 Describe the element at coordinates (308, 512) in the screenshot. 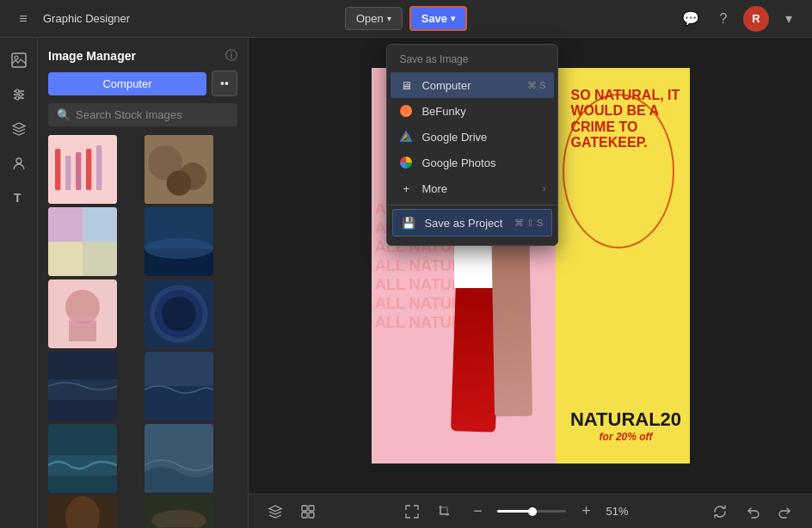

I see `grid-view-icon` at that location.